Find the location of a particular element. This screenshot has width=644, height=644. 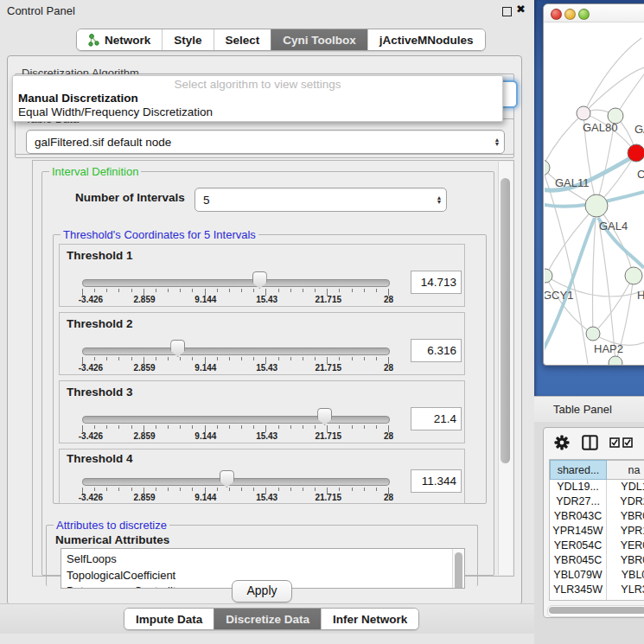

gear-icon is located at coordinates (562, 443).